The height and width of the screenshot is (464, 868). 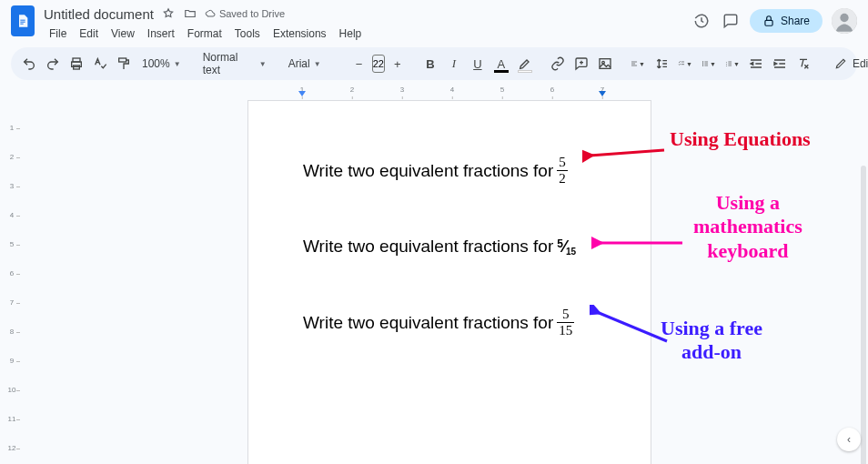 I want to click on toolbar-container: 100%▼ Normal text▼ Arial▼ − 22 + B I U A…, so click(x=434, y=64).